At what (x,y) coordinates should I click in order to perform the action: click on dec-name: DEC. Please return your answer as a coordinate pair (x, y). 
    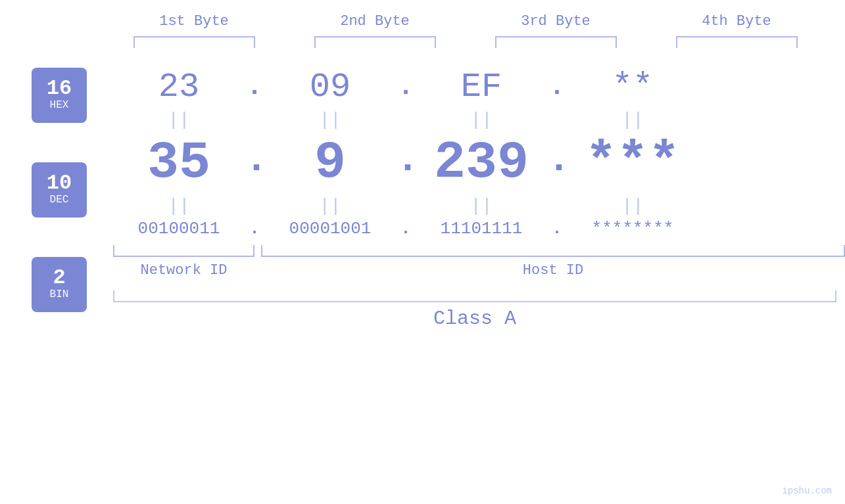
    Looking at the image, I should click on (59, 200).